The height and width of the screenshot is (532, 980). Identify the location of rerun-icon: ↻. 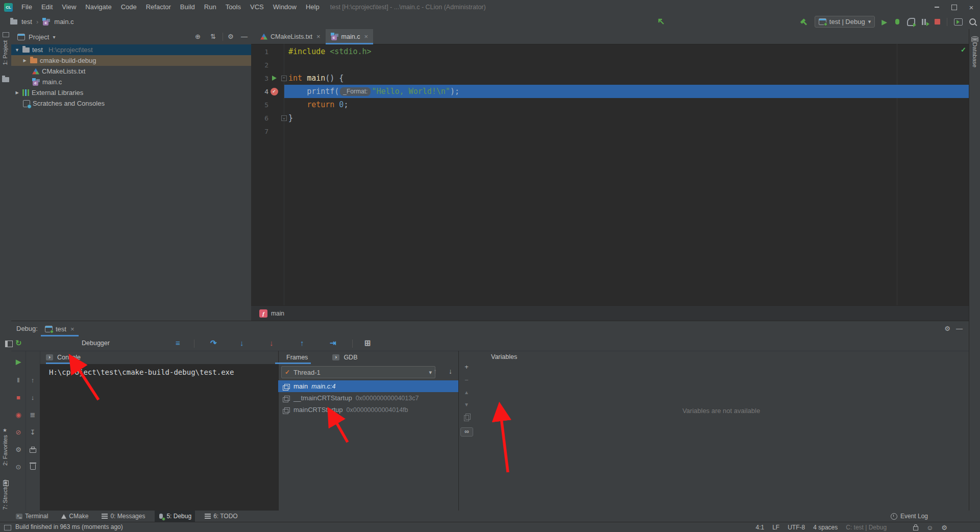
(18, 343).